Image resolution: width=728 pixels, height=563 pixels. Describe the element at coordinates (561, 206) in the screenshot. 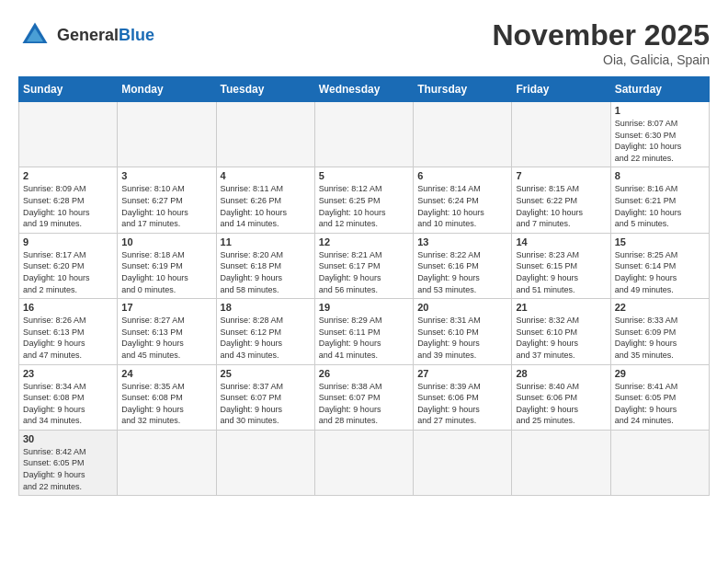

I see `day-info: Sunrise: 8:15 AM Sunset: 6:22 PM Dayligh…` at that location.